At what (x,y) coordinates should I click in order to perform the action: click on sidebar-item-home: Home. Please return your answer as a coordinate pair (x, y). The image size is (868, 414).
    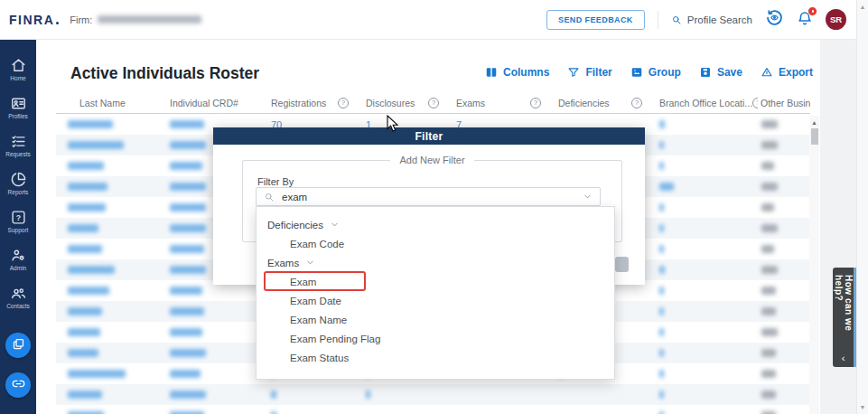
    Looking at the image, I should click on (18, 70).